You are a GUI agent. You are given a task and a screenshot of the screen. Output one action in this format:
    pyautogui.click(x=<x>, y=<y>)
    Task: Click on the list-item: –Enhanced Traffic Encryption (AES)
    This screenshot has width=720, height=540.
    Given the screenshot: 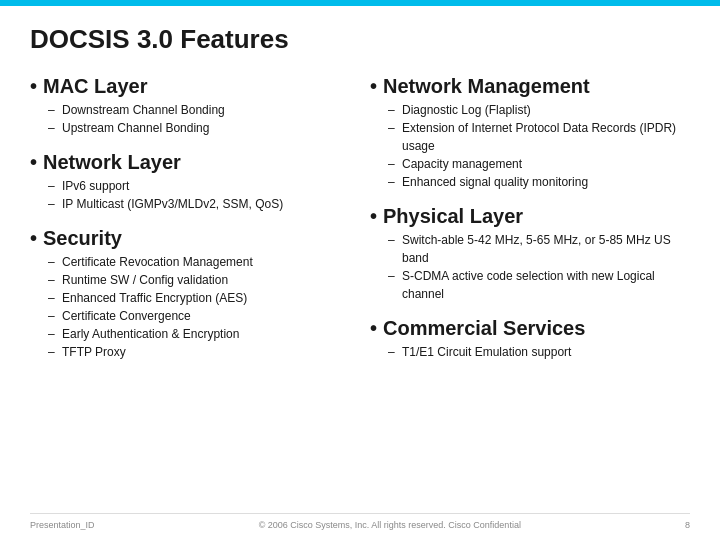 What is the action you would take?
    pyautogui.click(x=199, y=298)
    